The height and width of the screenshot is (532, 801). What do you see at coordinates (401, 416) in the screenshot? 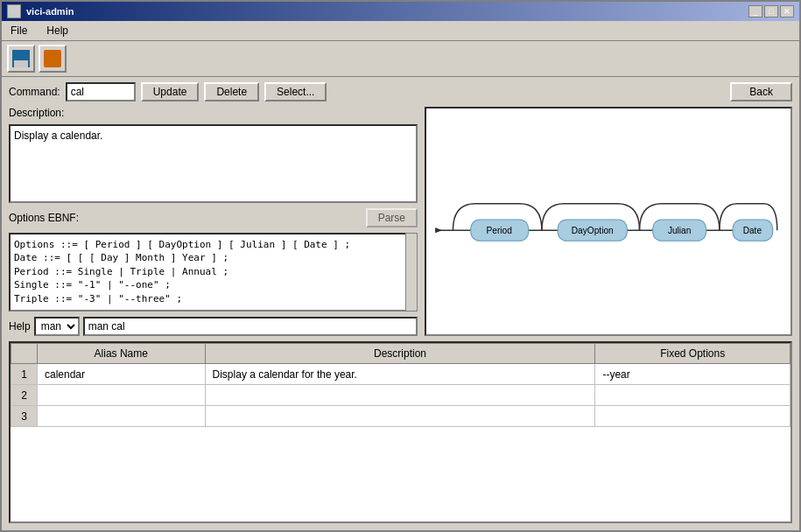
I see `table-row: 3` at bounding box center [401, 416].